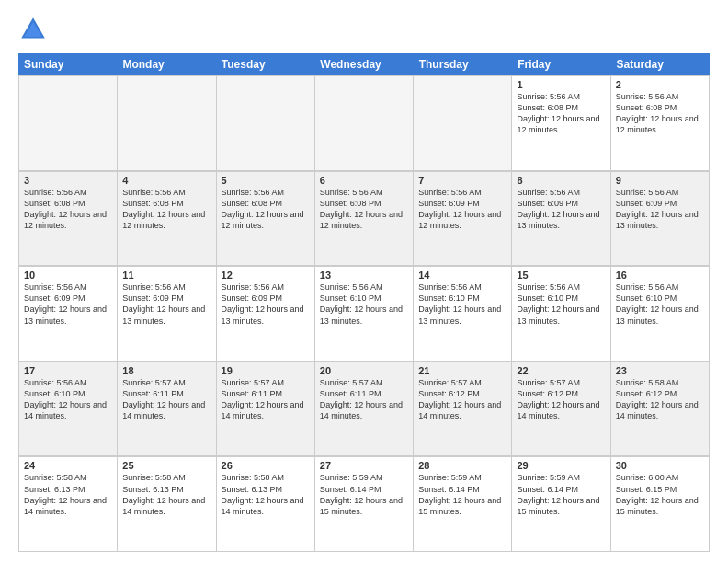  Describe the element at coordinates (364, 410) in the screenshot. I see `calendar-cell: 20Sunrise: 5:57 AM Sunset: 6:11 PM Dayli…` at that location.